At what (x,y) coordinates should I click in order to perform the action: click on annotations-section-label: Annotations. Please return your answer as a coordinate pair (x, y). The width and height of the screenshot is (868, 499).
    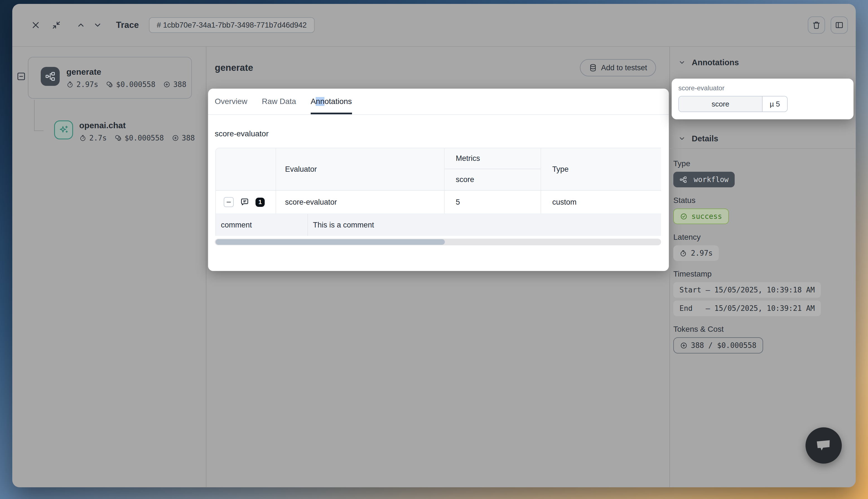
    Looking at the image, I should click on (715, 62).